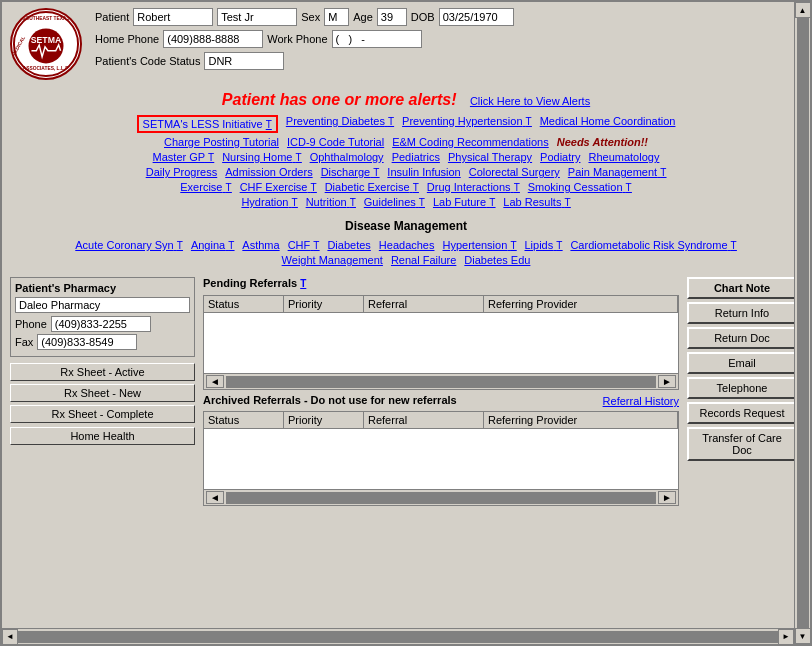 The image size is (812, 646). What do you see at coordinates (479, 245) in the screenshot?
I see `dm-hypertension: Hypertension T` at bounding box center [479, 245].